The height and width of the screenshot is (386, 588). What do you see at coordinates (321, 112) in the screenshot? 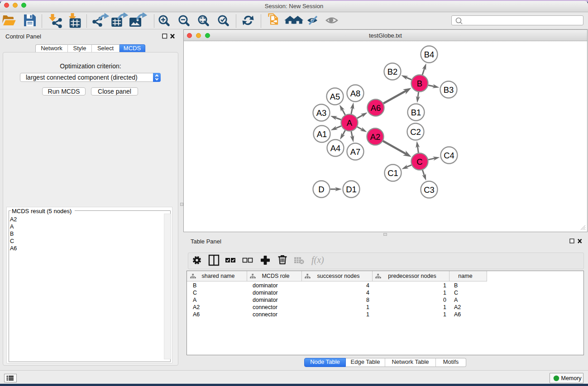
I see `svg-text: A3` at bounding box center [321, 112].